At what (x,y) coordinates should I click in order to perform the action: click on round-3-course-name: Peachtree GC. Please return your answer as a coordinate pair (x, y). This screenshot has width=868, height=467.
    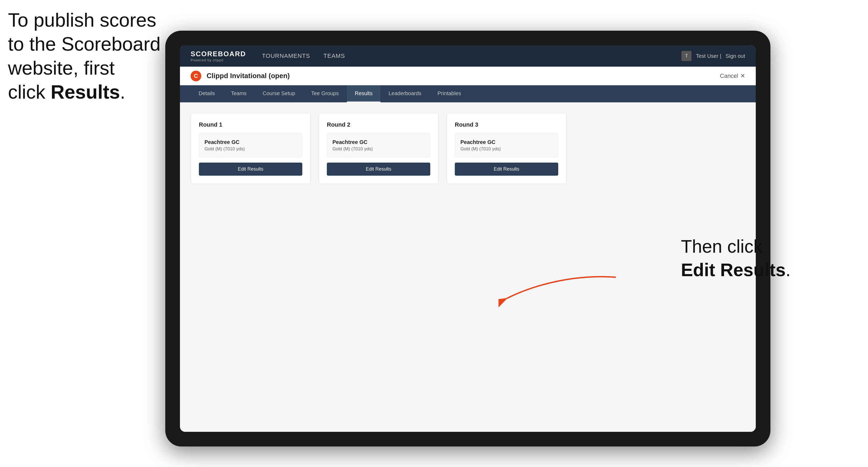
    Looking at the image, I should click on (506, 142).